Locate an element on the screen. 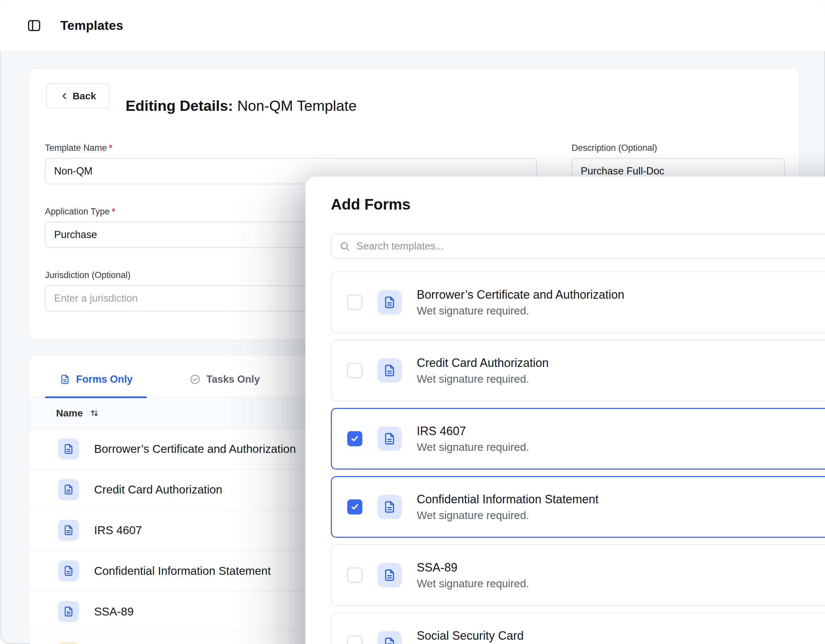  form-card: Social Security Card Wet signature requi… is located at coordinates (578, 629).